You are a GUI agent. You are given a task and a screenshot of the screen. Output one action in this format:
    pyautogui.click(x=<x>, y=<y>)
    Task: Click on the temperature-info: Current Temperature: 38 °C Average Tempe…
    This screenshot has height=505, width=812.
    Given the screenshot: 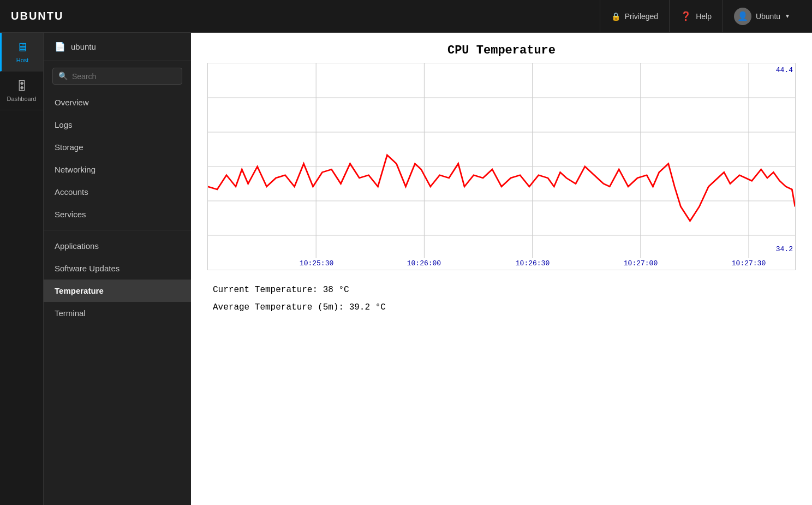 What is the action you would take?
    pyautogui.click(x=501, y=299)
    